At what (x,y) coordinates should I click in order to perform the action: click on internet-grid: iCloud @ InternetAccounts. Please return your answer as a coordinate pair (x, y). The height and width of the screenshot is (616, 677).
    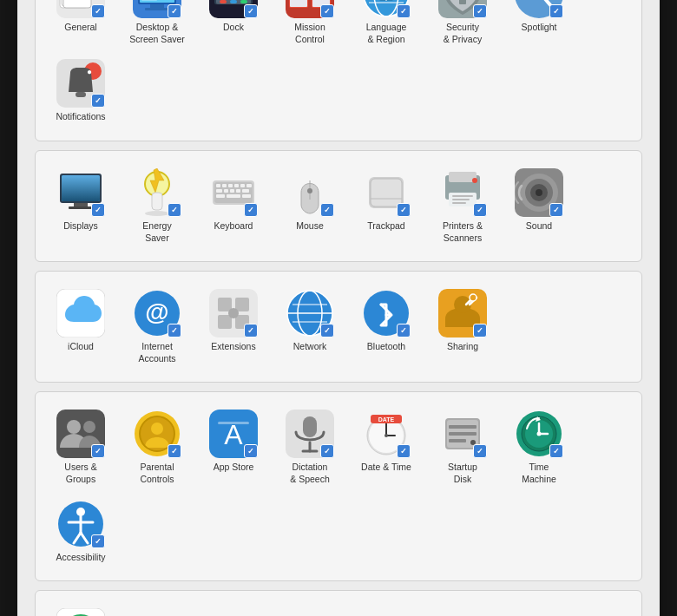
    Looking at the image, I should click on (338, 326).